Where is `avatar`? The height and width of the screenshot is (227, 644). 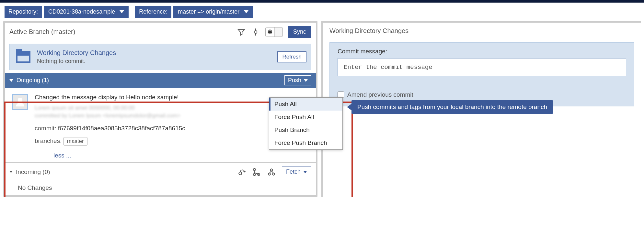
avatar is located at coordinates (20, 102).